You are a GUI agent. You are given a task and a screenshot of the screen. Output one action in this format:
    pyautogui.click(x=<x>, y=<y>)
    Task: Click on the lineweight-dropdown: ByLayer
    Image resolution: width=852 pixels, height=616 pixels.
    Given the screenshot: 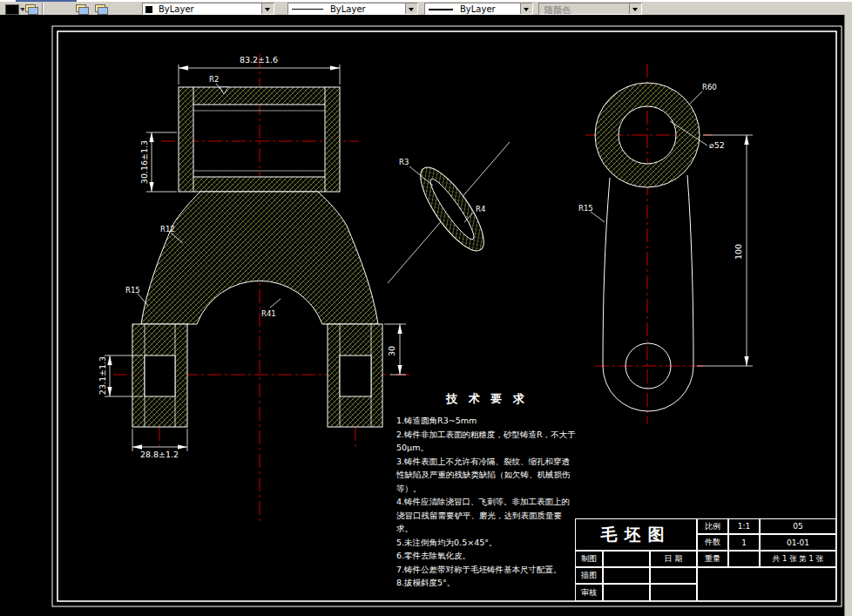 What is the action you would take?
    pyautogui.click(x=479, y=9)
    